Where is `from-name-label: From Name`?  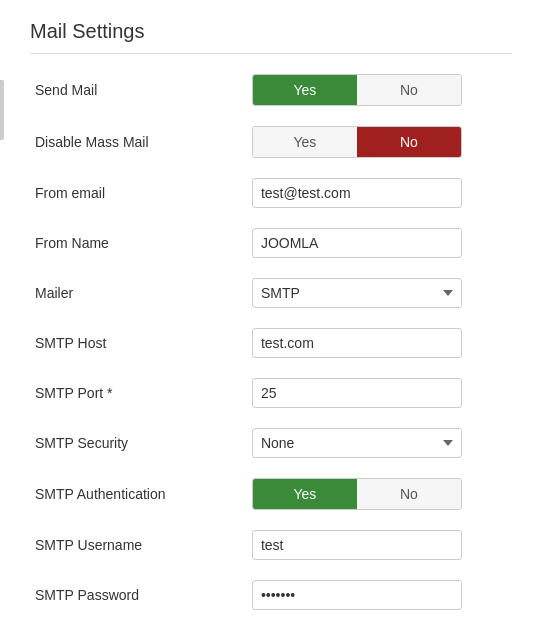
from-name-label: From Name is located at coordinates (138, 243).